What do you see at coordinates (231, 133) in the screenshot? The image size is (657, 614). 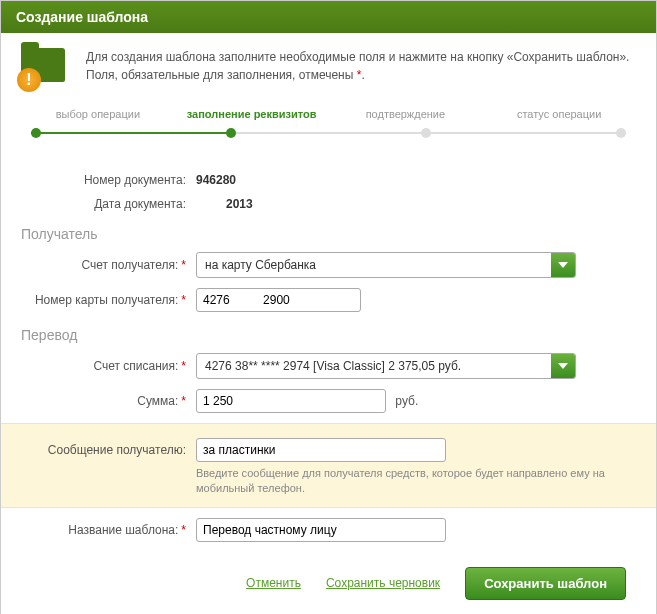 I see `step-2-dot` at bounding box center [231, 133].